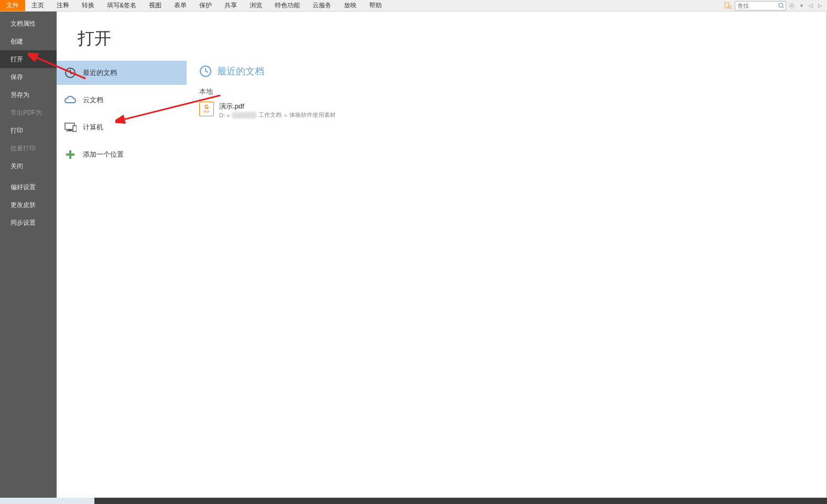  I want to click on source-label: 云文档, so click(93, 100).